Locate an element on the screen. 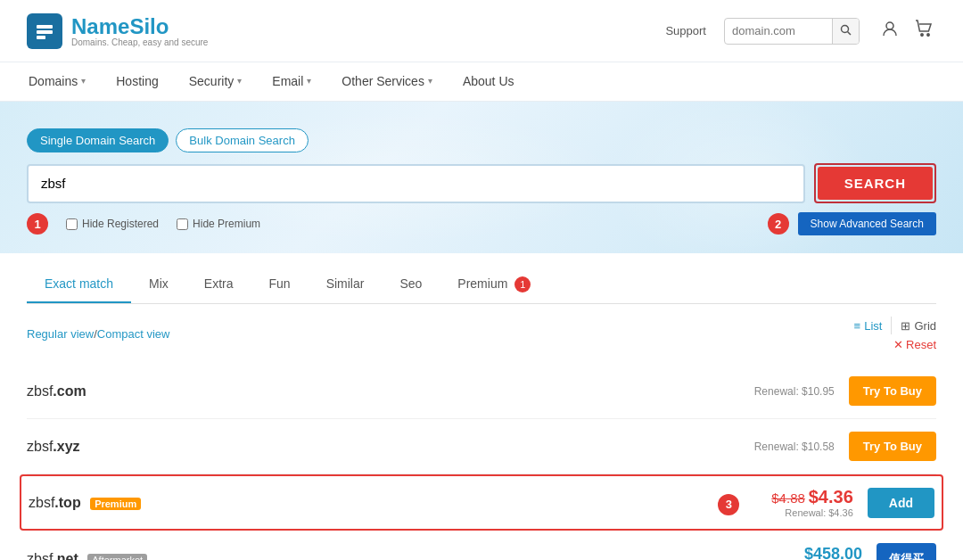 The width and height of the screenshot is (963, 560). tab-premium: Premium 1 is located at coordinates (494, 285).